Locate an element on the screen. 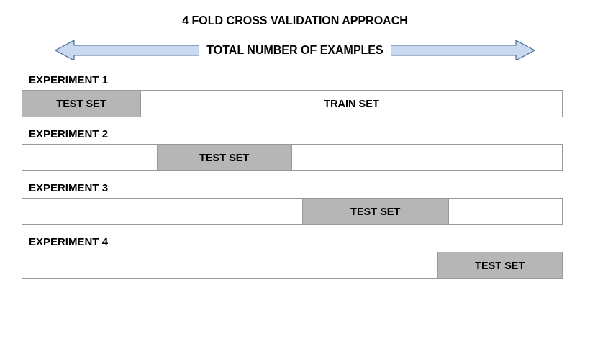  segment-train: TRAIN SET is located at coordinates (351, 104).